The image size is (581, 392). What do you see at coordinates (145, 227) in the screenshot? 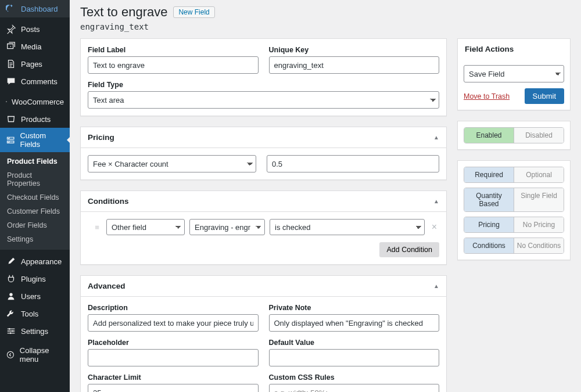
I see `condition-type-select: Other field` at bounding box center [145, 227].